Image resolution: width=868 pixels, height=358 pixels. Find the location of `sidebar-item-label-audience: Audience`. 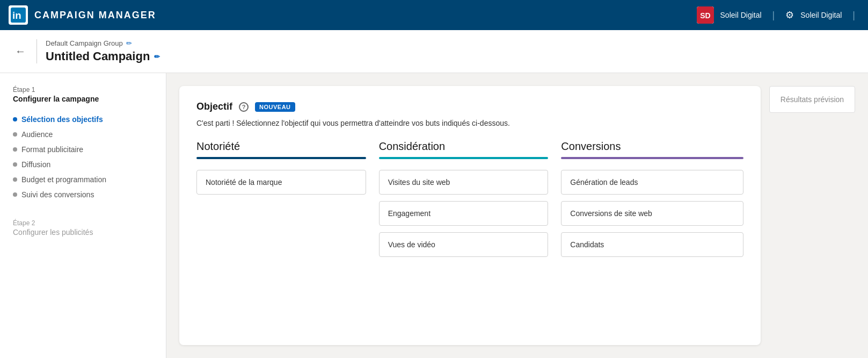

sidebar-item-label-audience: Audience is located at coordinates (37, 134).